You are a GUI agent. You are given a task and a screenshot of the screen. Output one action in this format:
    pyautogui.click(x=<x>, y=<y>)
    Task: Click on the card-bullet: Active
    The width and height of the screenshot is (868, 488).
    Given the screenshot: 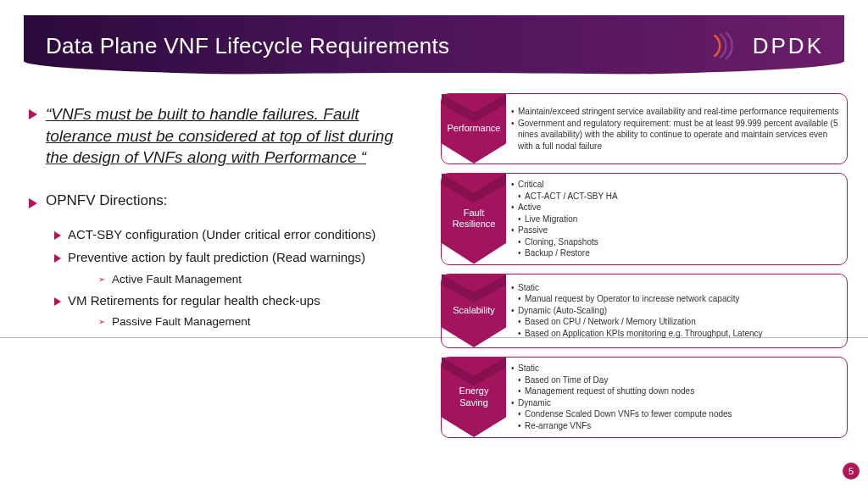 What is the action you would take?
    pyautogui.click(x=676, y=208)
    